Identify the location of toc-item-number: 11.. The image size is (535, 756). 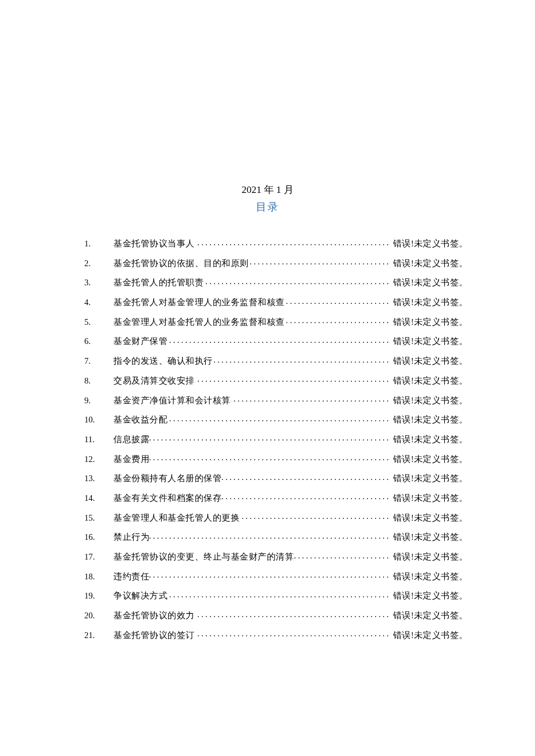
(99, 439).